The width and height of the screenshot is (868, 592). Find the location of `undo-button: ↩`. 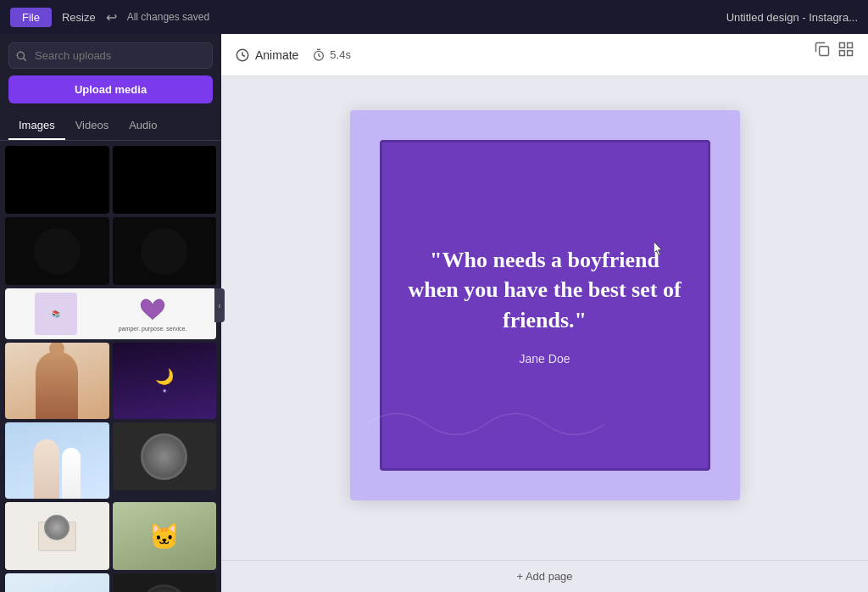

undo-button: ↩ is located at coordinates (112, 17).